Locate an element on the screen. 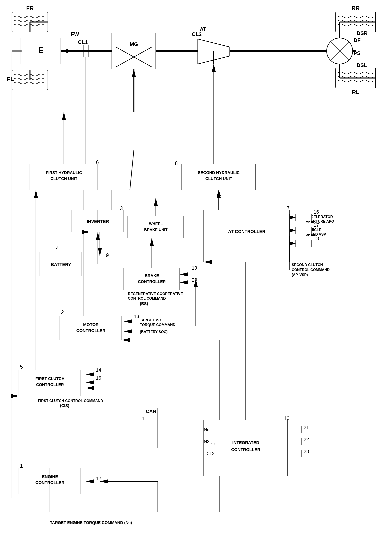 Image resolution: width=392 pixels, height=538 pixels. svg-text: WHEEL is located at coordinates (156, 224).